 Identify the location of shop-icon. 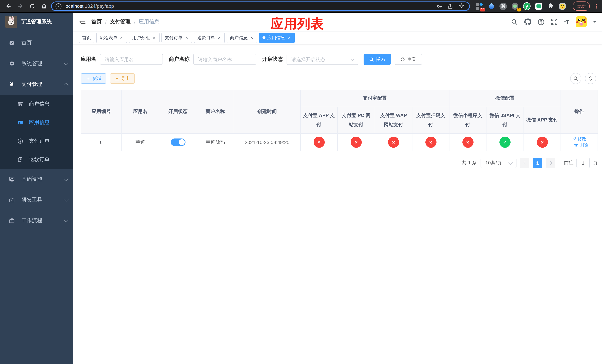
(21, 104).